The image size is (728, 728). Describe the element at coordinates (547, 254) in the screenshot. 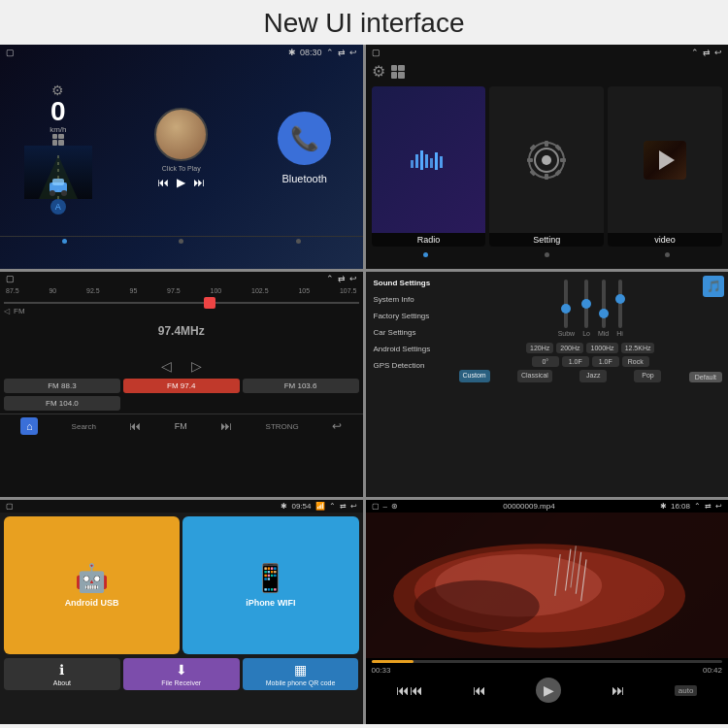

I see `p2-dot2` at that location.